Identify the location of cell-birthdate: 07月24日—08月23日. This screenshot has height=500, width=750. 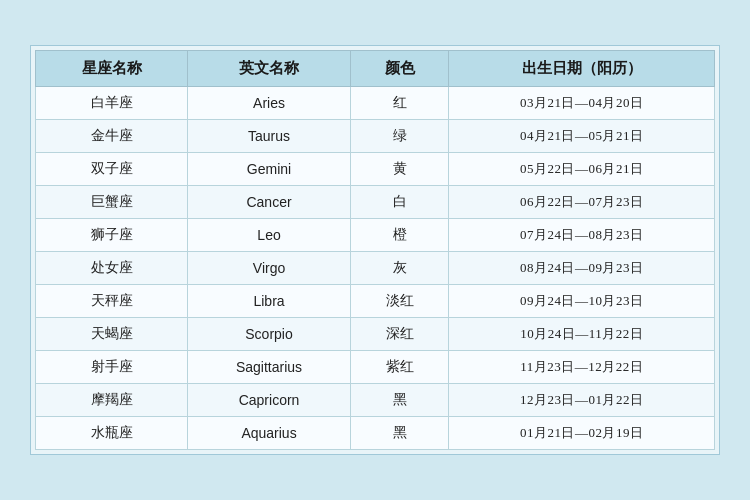
(582, 236).